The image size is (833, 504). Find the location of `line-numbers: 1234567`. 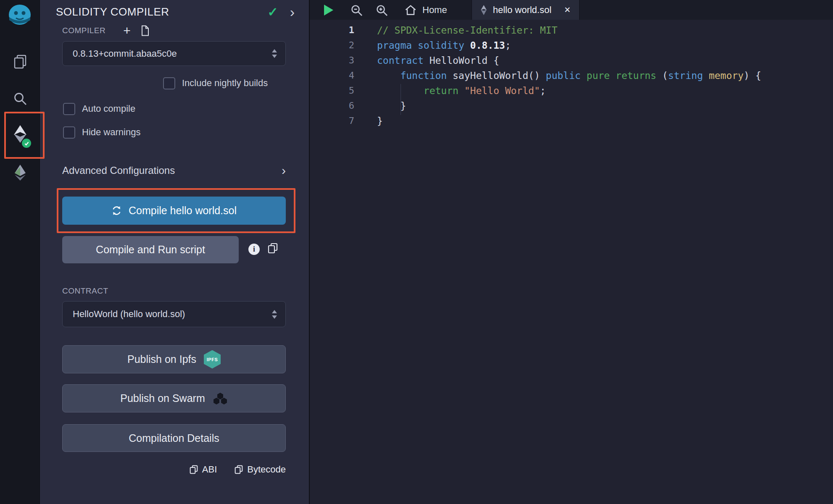

line-numbers: 1234567 is located at coordinates (333, 263).